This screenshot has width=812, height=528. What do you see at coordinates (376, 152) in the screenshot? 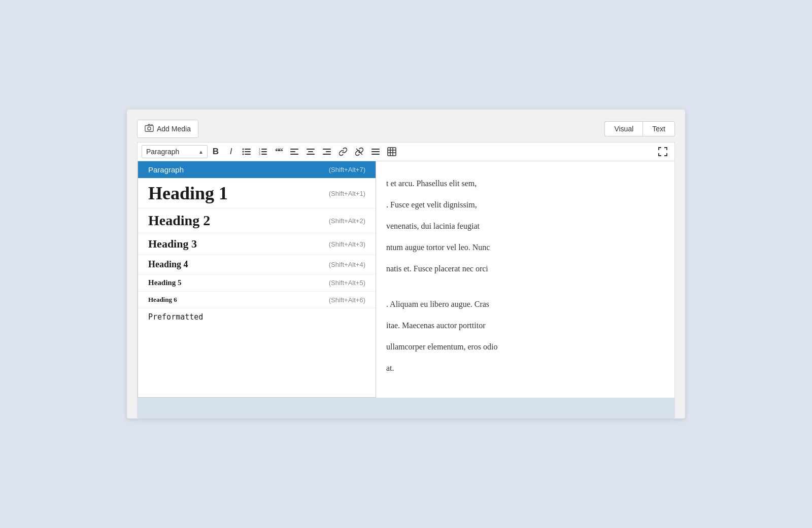
I see `horizontal-rule-button` at bounding box center [376, 152].